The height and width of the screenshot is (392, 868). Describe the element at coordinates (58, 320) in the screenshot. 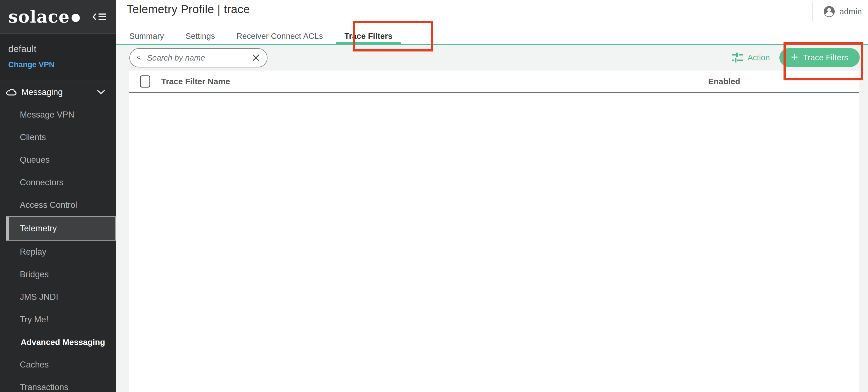

I see `sidebar-item-try-me: Try Me!` at that location.